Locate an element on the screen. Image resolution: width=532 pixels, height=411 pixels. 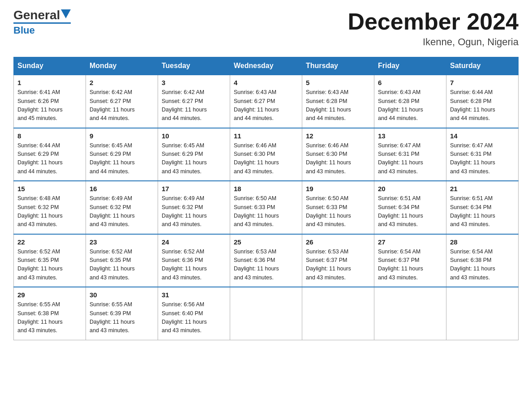
calendar-week-row: 15Sunrise: 6:48 AMSunset: 6:32 PMDayligh… is located at coordinates (266, 208).